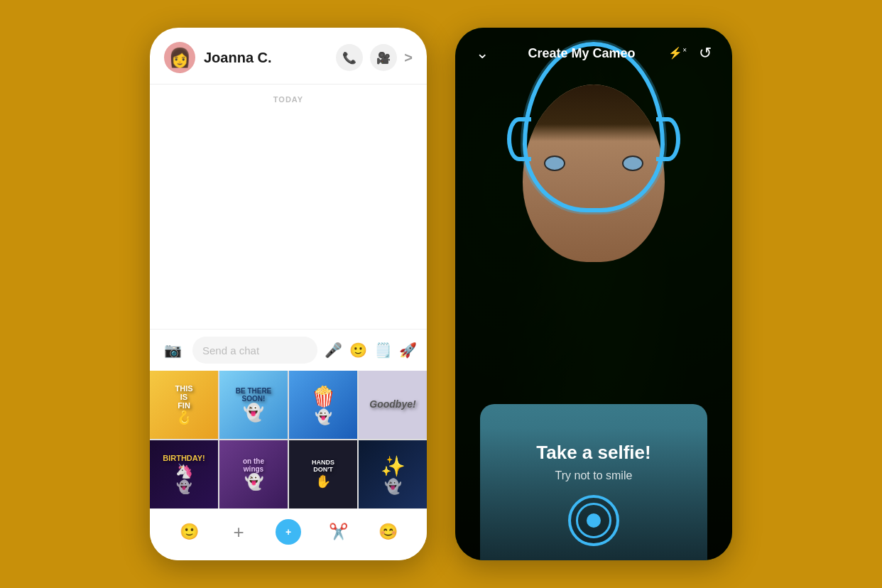 This screenshot has width=882, height=588. What do you see at coordinates (288, 207) in the screenshot?
I see `chat-body: TODAY` at bounding box center [288, 207].